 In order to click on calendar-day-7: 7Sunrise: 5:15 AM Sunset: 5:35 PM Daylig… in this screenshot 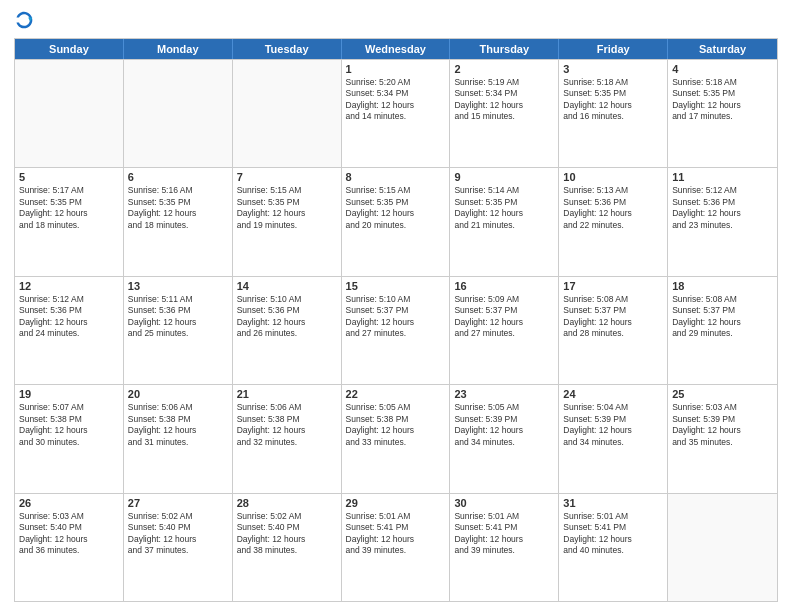, I will do `click(288, 222)`.